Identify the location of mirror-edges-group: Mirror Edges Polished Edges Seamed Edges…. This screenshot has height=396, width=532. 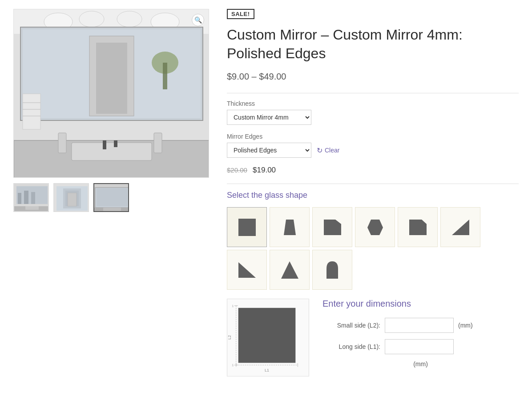
(373, 145).